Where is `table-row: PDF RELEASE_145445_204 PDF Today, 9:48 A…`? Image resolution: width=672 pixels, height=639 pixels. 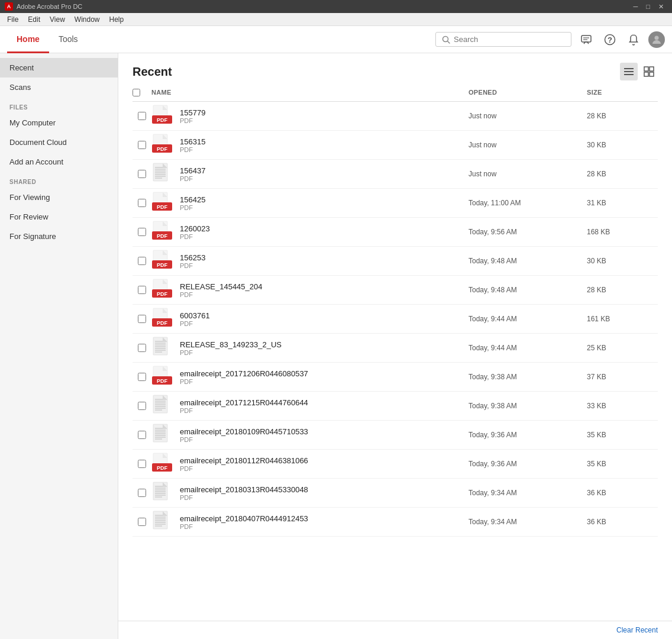
table-row: PDF RELEASE_145445_204 PDF Today, 9:48 A… is located at coordinates (395, 290).